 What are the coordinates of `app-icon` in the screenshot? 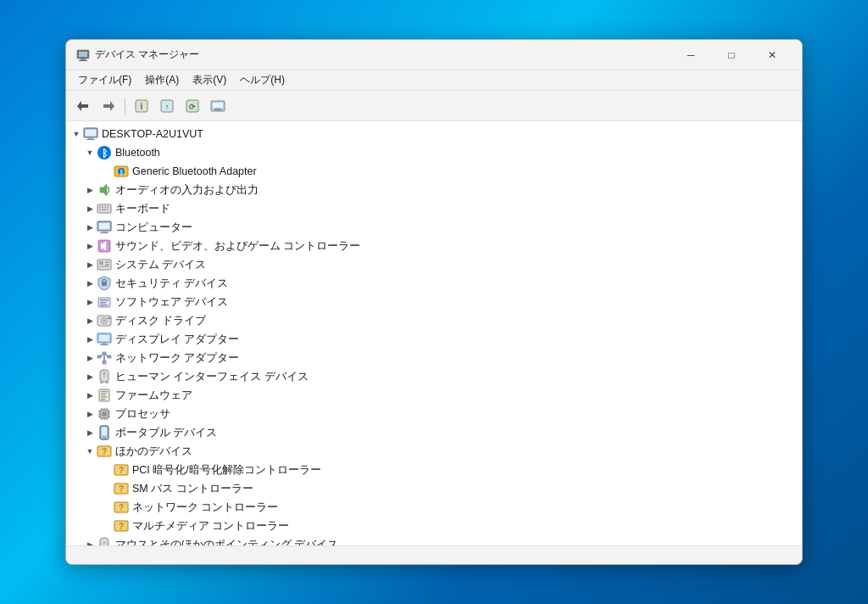 It's located at (83, 55).